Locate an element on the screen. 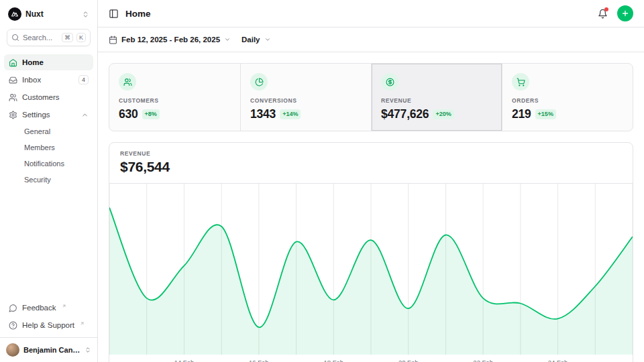 The width and height of the screenshot is (644, 362). sidebar-item-settings: Settings is located at coordinates (48, 115).